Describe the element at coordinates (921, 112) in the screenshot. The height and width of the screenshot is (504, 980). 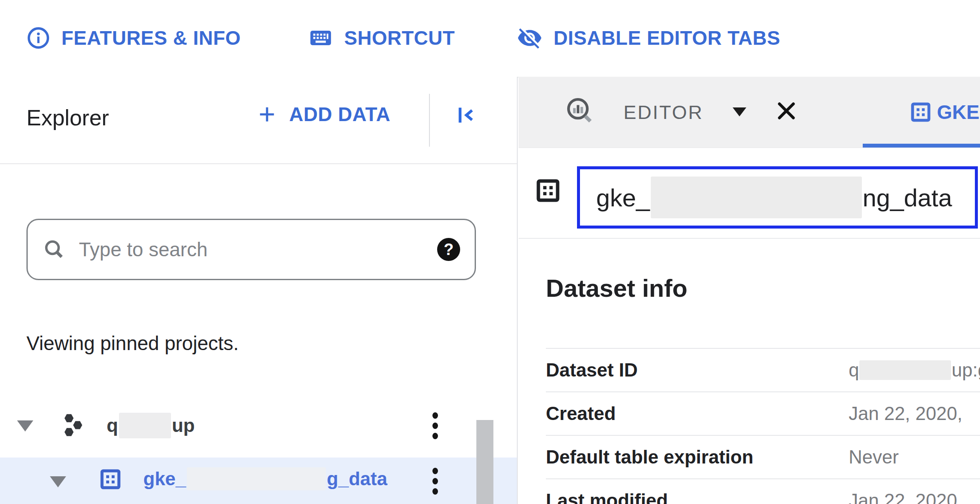
I see `tab-gke-dataset: GKE` at that location.